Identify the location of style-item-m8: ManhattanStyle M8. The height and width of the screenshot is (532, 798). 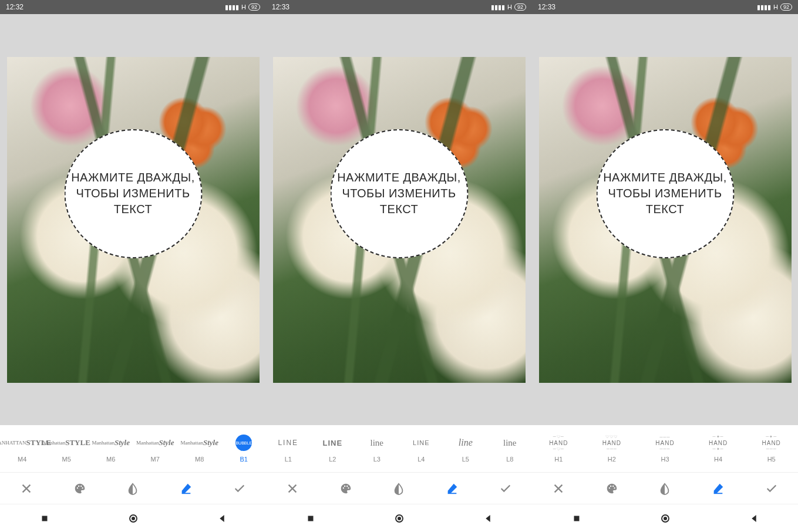
(200, 449).